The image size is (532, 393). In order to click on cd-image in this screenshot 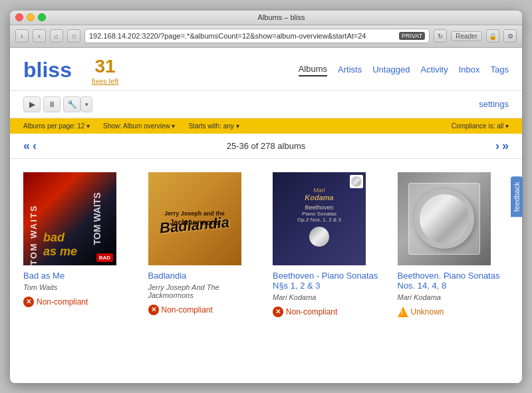, I will do `click(444, 219)`.